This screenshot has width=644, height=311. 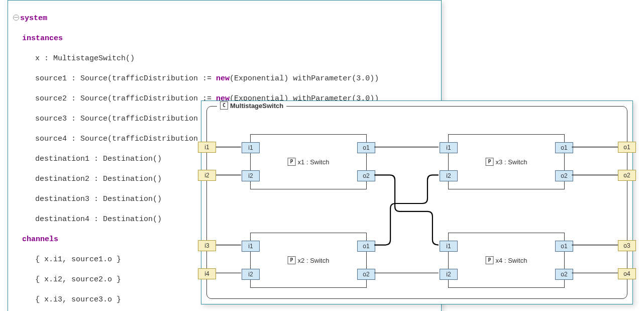 What do you see at coordinates (207, 147) in the screenshot?
I see `ext-port-i1: i1` at bounding box center [207, 147].